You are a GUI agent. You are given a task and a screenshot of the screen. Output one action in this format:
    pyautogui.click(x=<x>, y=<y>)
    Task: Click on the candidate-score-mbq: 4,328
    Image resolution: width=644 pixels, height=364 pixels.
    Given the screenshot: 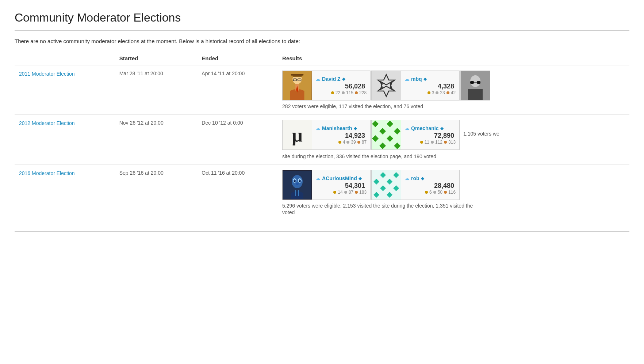 What is the action you would take?
    pyautogui.click(x=430, y=86)
    